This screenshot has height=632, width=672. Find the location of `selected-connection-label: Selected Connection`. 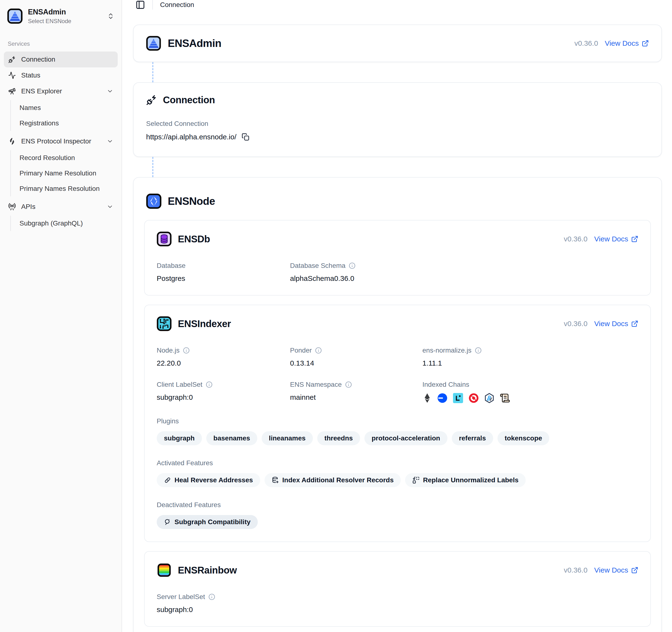

selected-connection-label: Selected Connection is located at coordinates (398, 124).